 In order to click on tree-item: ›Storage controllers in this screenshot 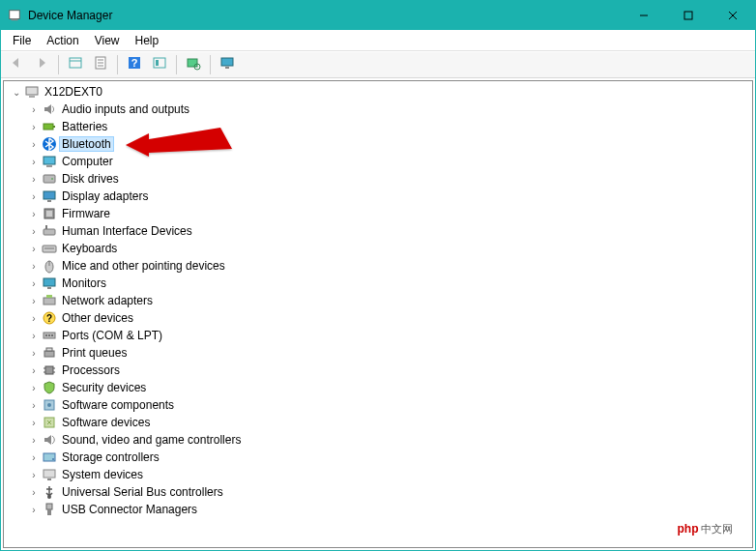, I will do `click(378, 457)`.